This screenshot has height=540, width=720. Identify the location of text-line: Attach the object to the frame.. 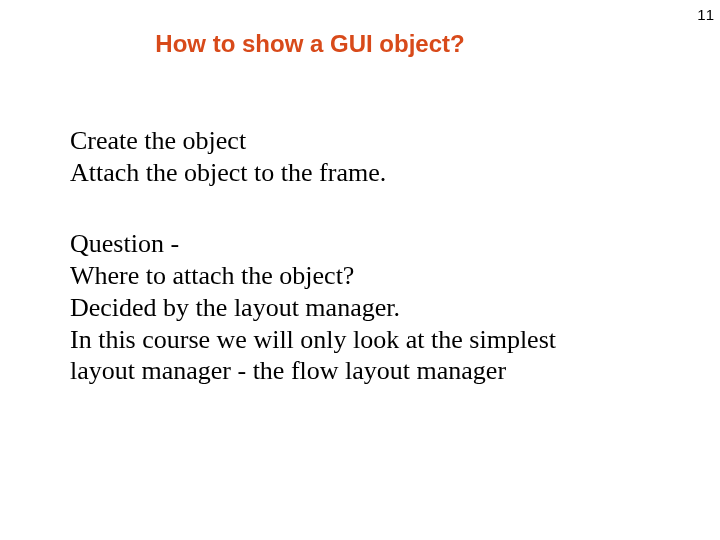
(370, 173).